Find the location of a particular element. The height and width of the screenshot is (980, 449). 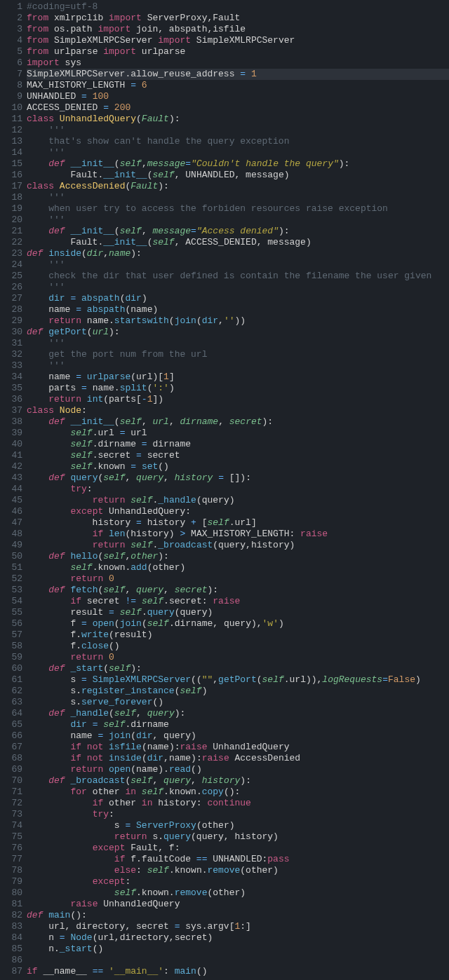

line-number: 33 is located at coordinates (11, 366).